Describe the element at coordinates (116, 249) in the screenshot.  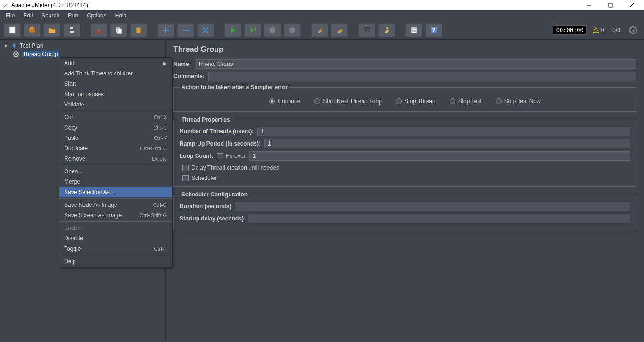
I see `context-menu-item: ToggleCtrl-T` at that location.